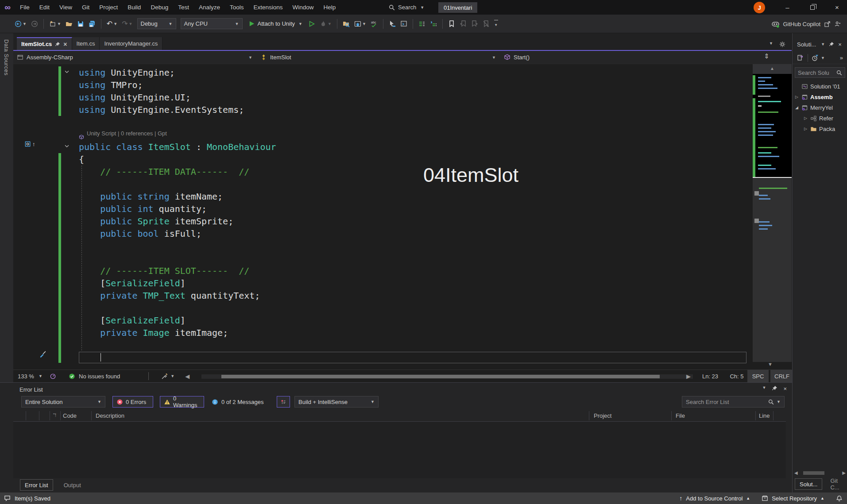  What do you see at coordinates (6, 54) in the screenshot?
I see `data-sources-tab: Data Sources` at bounding box center [6, 54].